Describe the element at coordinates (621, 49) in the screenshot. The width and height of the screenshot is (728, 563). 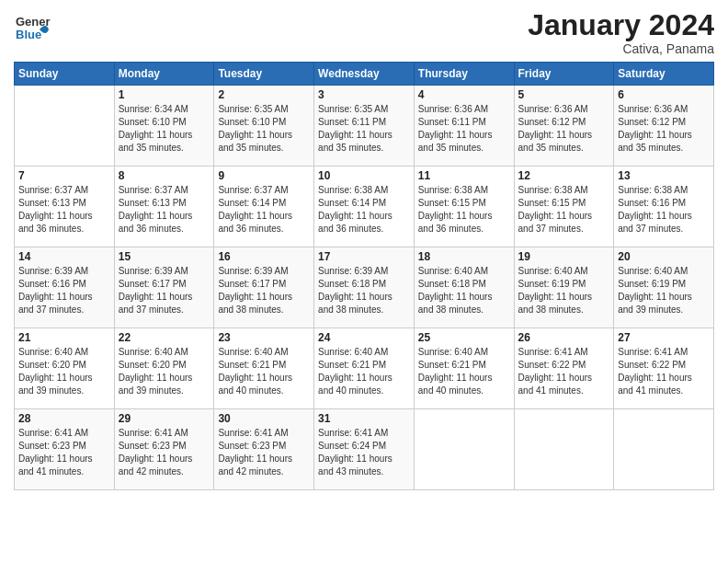
I see `location-subtitle: Cativa, Panama` at that location.